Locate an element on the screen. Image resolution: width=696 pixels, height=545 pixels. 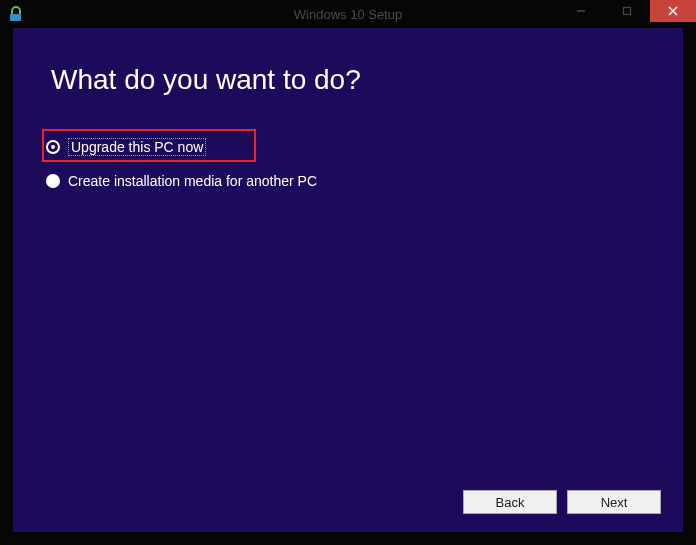
radio-label: Create installation media for another PC is located at coordinates (192, 181).